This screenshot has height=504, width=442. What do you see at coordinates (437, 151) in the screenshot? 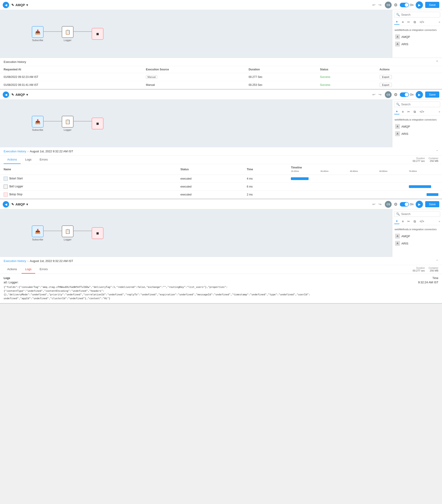
I see `breadcrumb-collapse-2: ⌃` at bounding box center [437, 151].